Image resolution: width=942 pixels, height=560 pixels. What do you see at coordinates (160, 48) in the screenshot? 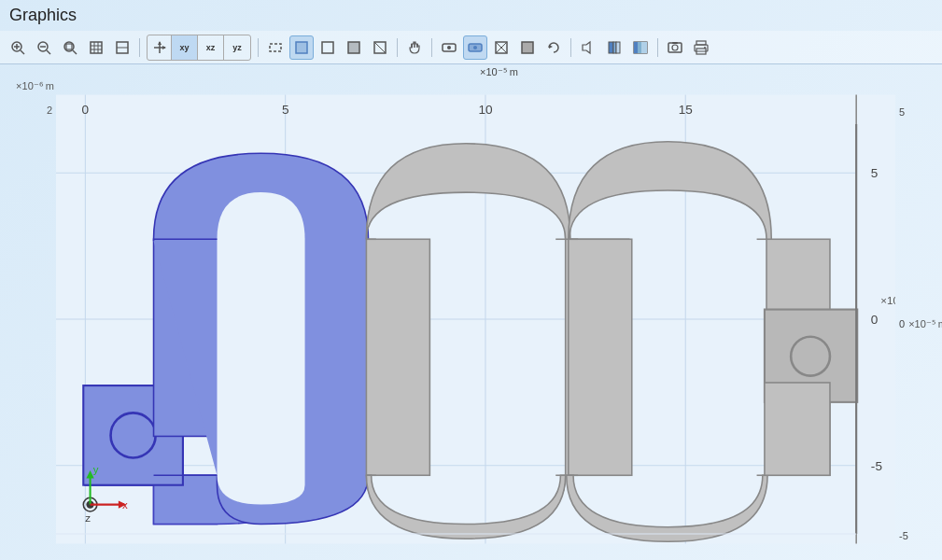
I see `axis-direction-button` at bounding box center [160, 48].